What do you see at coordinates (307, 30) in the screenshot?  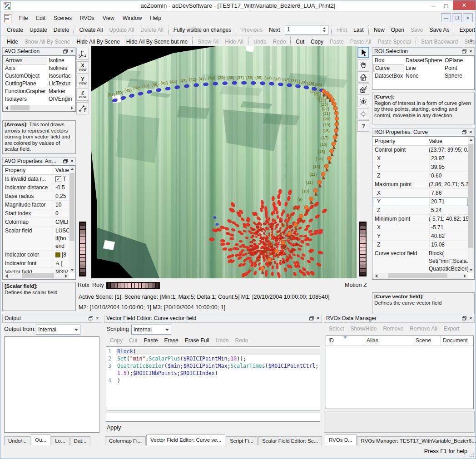 I see `page-spinbox: 1` at bounding box center [307, 30].